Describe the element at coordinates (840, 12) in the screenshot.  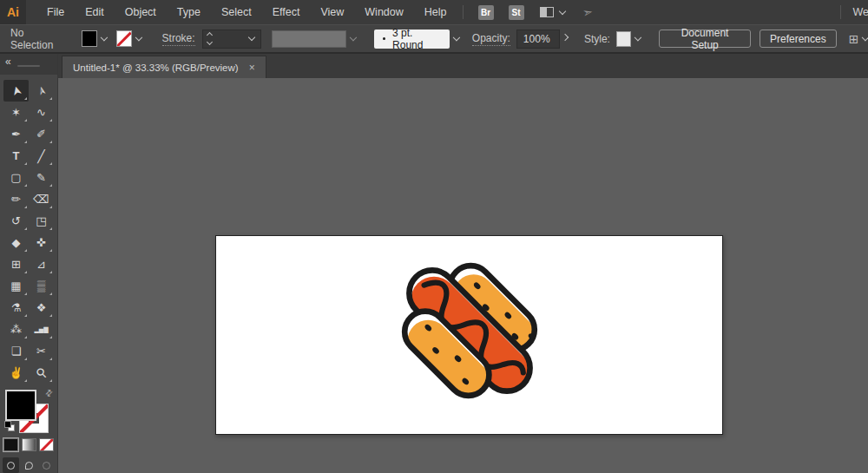
I see `divider` at that location.